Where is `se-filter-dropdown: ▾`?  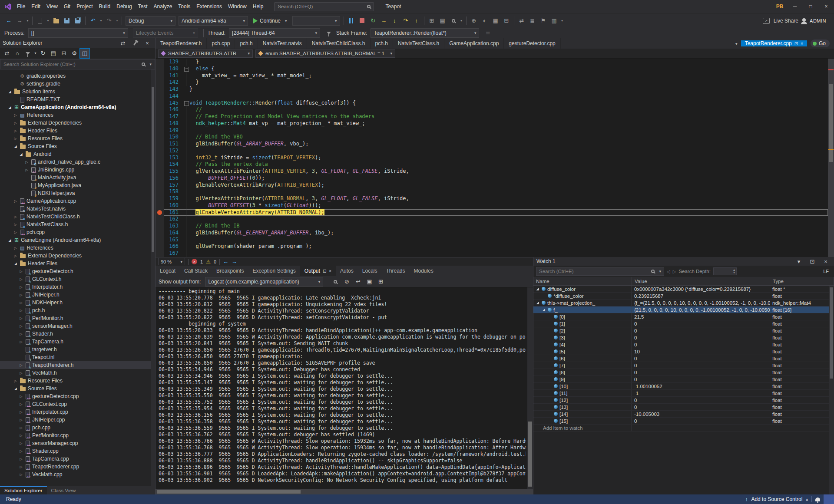
se-filter-dropdown: ▾ is located at coordinates (36, 53).